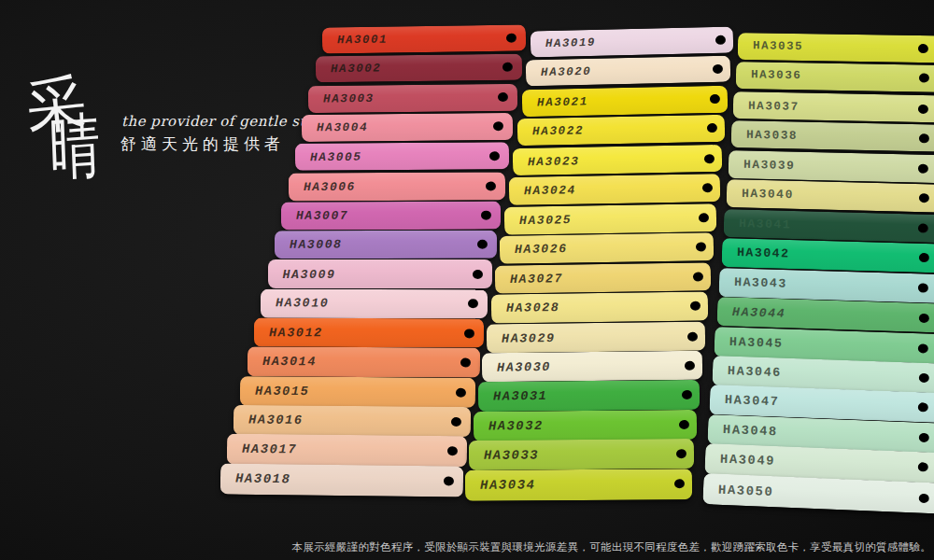 The height and width of the screenshot is (560, 934). Describe the element at coordinates (545, 220) in the screenshot. I see `swatch-code-label: HA3025` at that location.